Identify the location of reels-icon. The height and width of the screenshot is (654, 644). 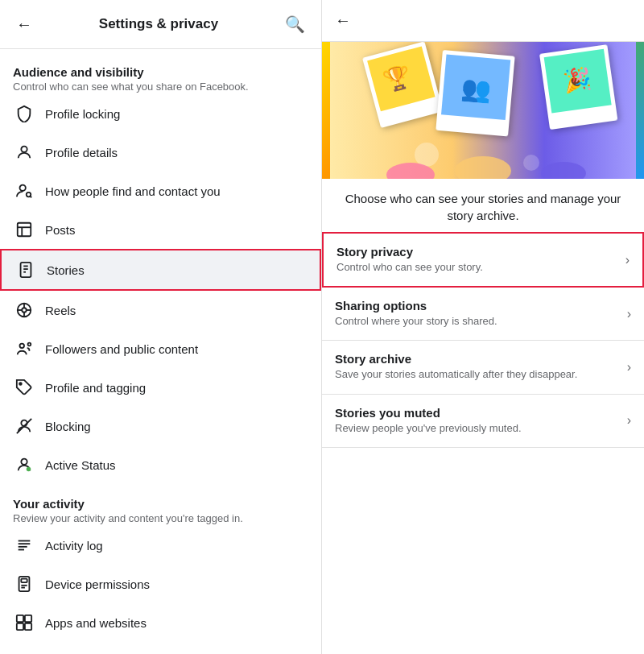
(24, 310).